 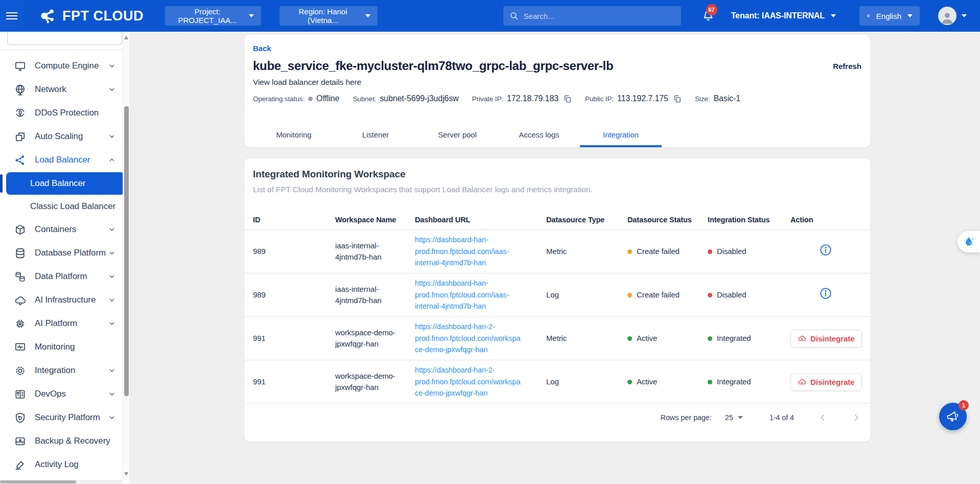 I want to click on status-dot-offline, so click(x=311, y=99).